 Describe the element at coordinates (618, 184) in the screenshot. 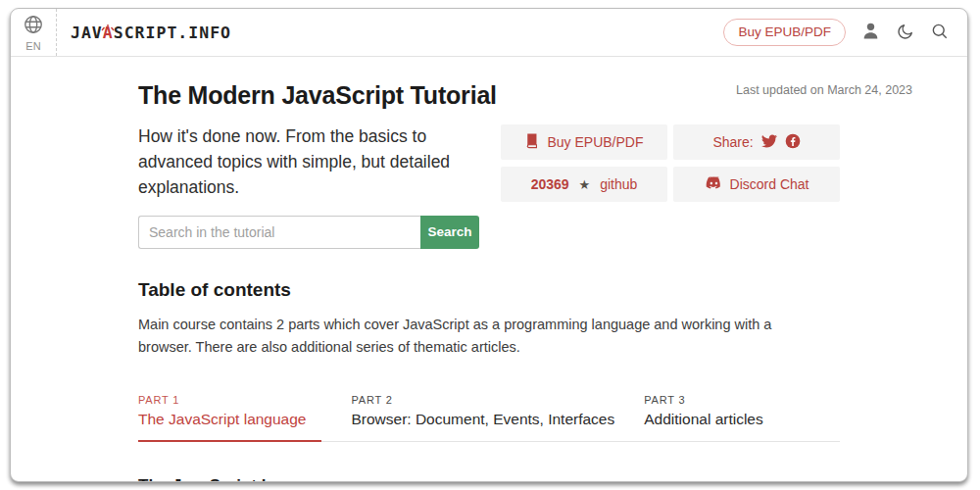

I see `github-label: github` at that location.